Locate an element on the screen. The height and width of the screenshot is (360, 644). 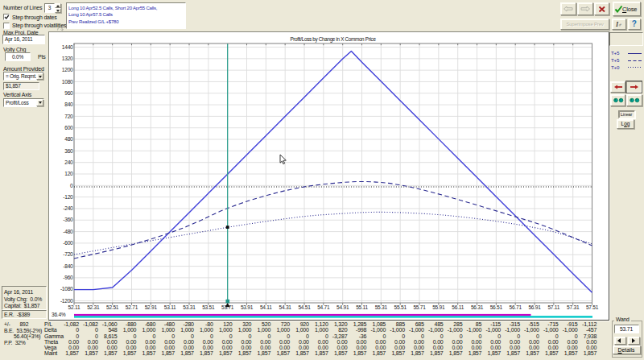
svg-text: -600 is located at coordinates (68, 243).